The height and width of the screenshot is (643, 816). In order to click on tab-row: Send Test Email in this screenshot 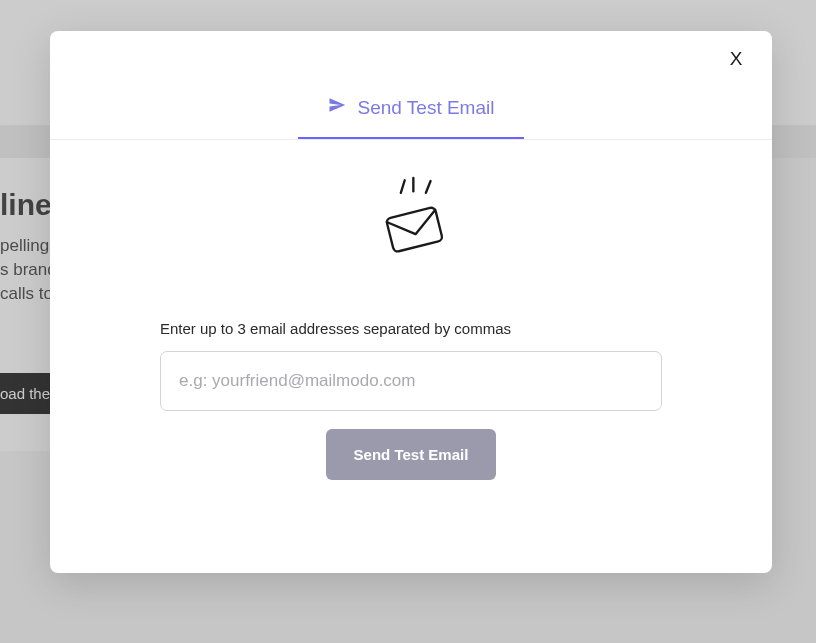, I will do `click(411, 86)`.